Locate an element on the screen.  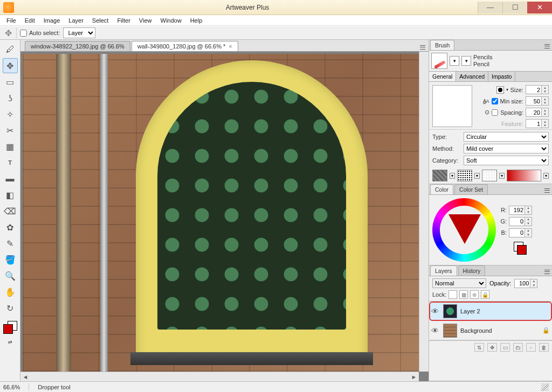
layer-row: 👁 Layer 2 is located at coordinates (491, 311).